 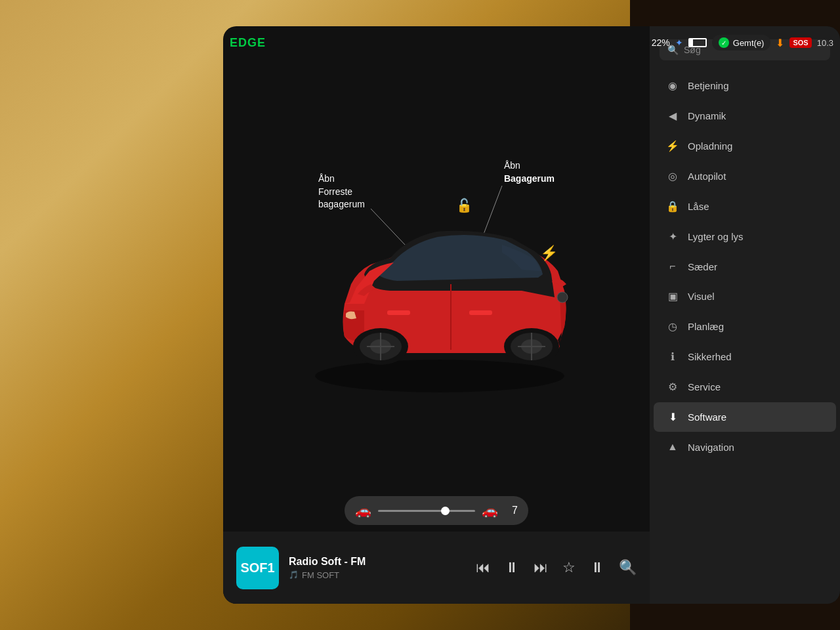 I want to click on sos-badge: SOS, so click(x=801, y=43).